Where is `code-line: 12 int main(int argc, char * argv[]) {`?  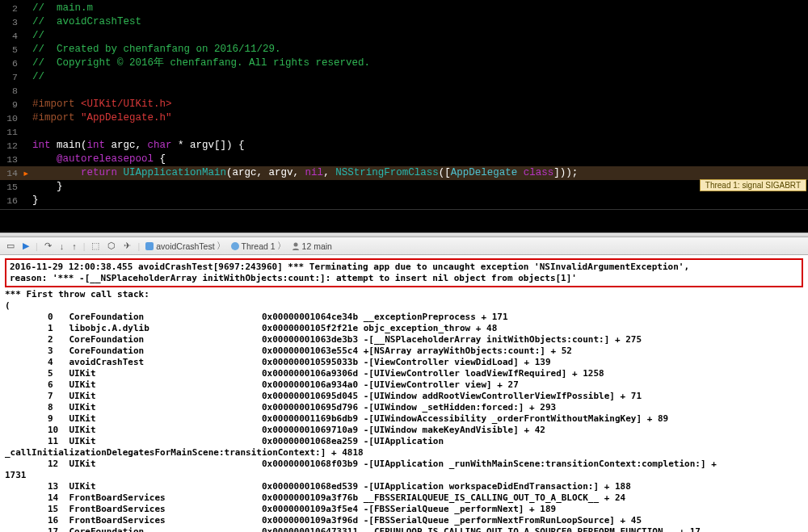
code-line: 12 int main(int argc, char * argv[]) { is located at coordinates (404, 145).